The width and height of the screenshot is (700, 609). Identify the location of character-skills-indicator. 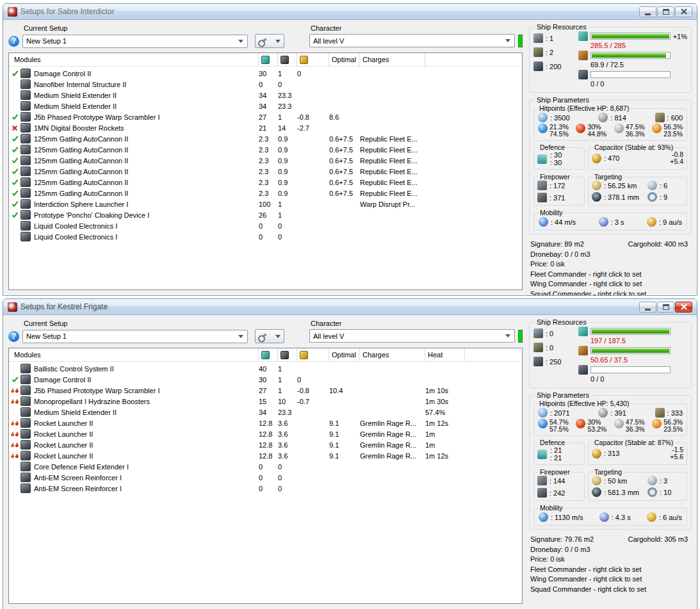
(520, 41).